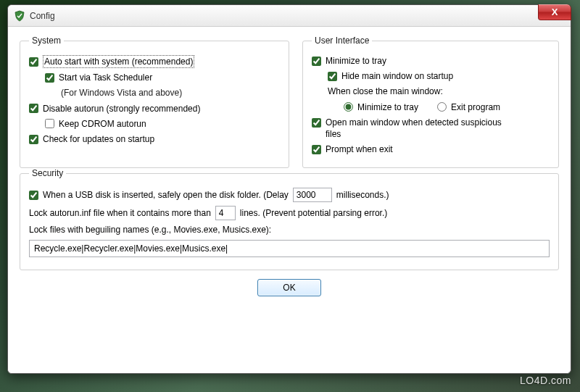  I want to click on disable-autorun-checkbox, so click(33, 109).